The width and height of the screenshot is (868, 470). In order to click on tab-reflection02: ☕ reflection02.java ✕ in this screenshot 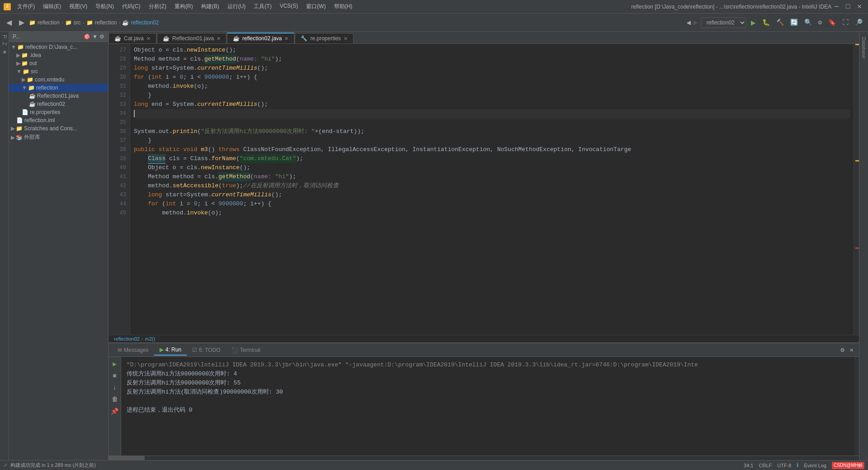, I will do `click(260, 38)`.